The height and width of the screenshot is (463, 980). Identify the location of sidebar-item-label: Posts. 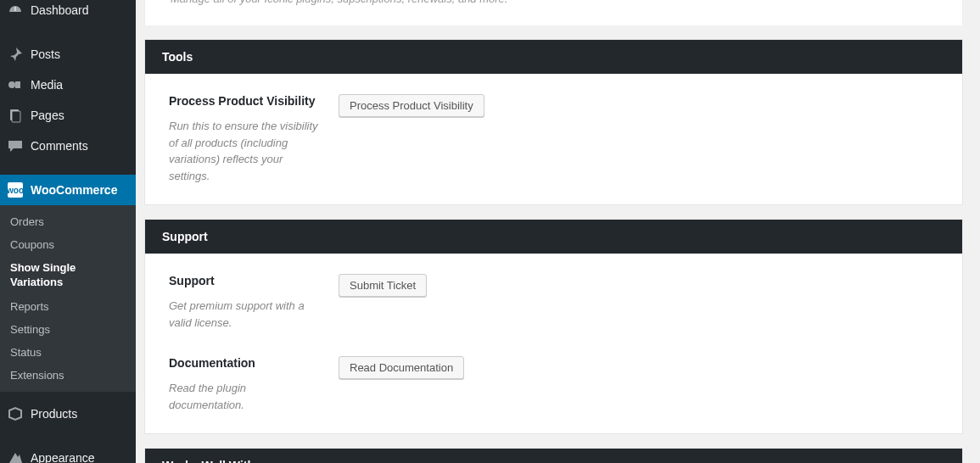
(46, 54).